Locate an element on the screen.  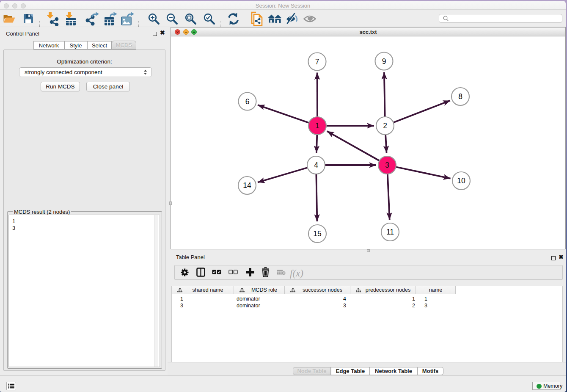
svg-text: 11 is located at coordinates (390, 232).